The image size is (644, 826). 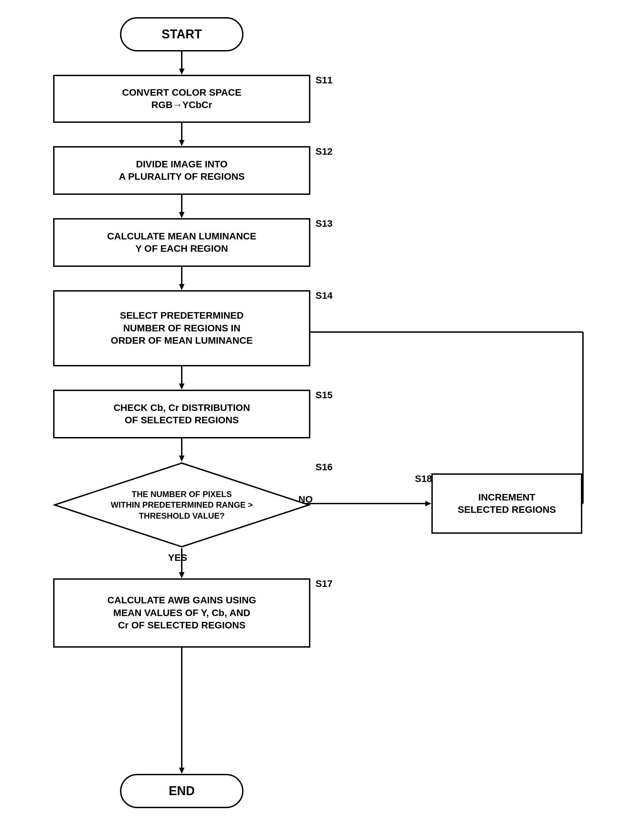 What do you see at coordinates (182, 505) in the screenshot?
I see `s16-label: THE NUMBER OF PIXELS WITHIN PREDETERMINE…` at bounding box center [182, 505].